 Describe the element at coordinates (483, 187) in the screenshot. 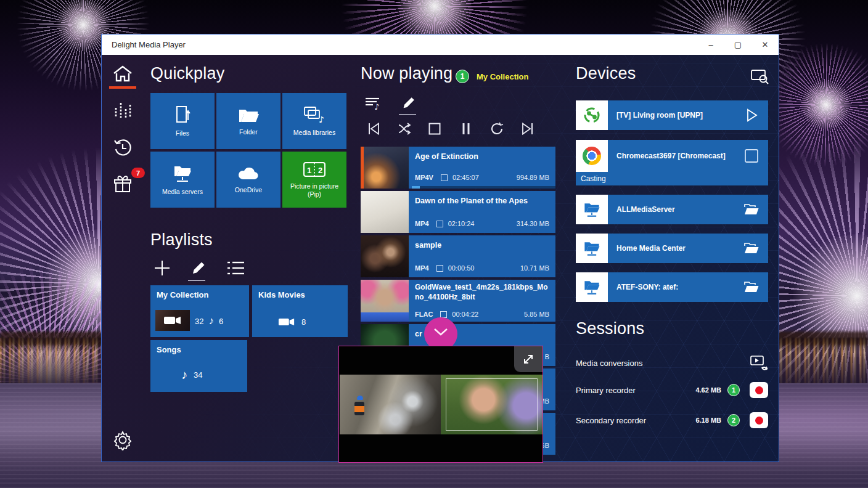

I see `playback-progress` at that location.